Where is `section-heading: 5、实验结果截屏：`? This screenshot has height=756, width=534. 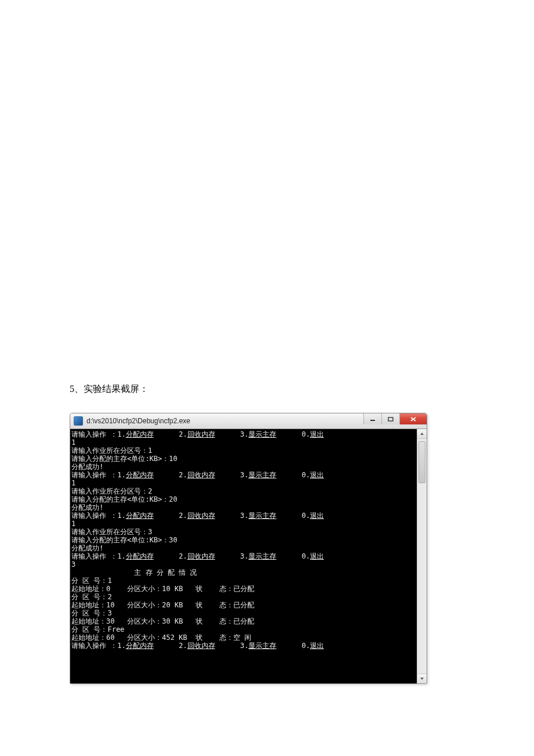 section-heading: 5、实验结果截屏： is located at coordinates (267, 389).